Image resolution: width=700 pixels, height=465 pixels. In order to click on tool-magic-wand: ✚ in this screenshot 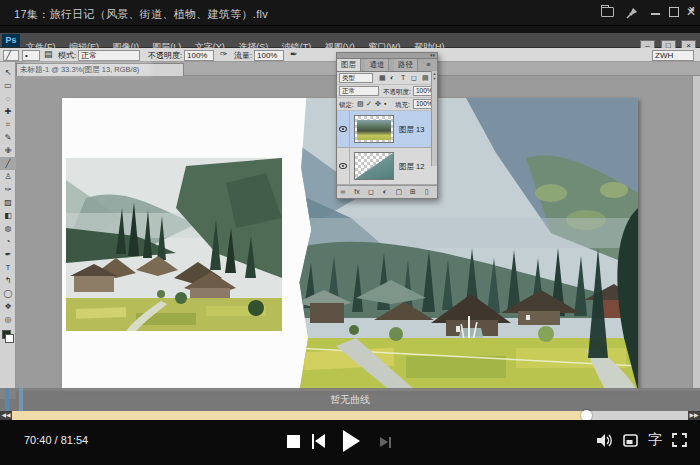, I will do `click(8, 112)`.